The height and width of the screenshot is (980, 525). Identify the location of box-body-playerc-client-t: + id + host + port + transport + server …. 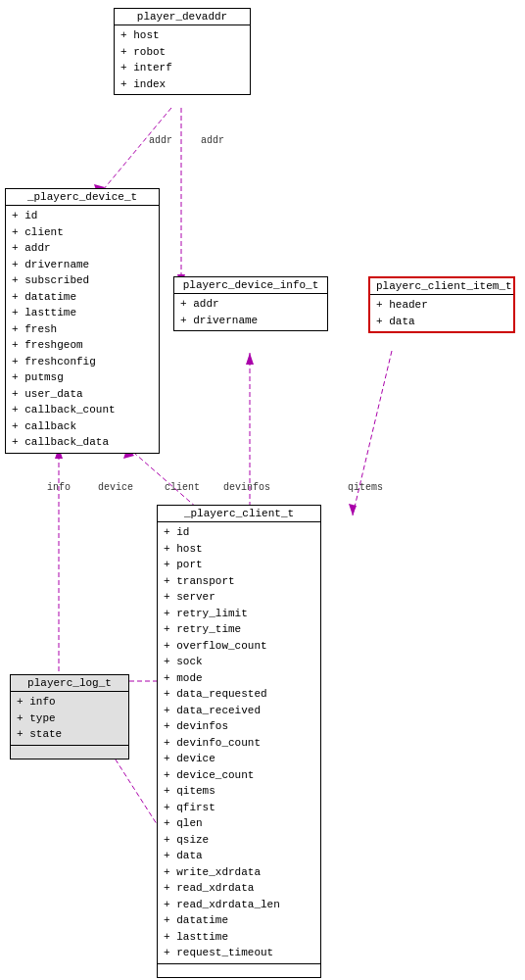
(239, 743).